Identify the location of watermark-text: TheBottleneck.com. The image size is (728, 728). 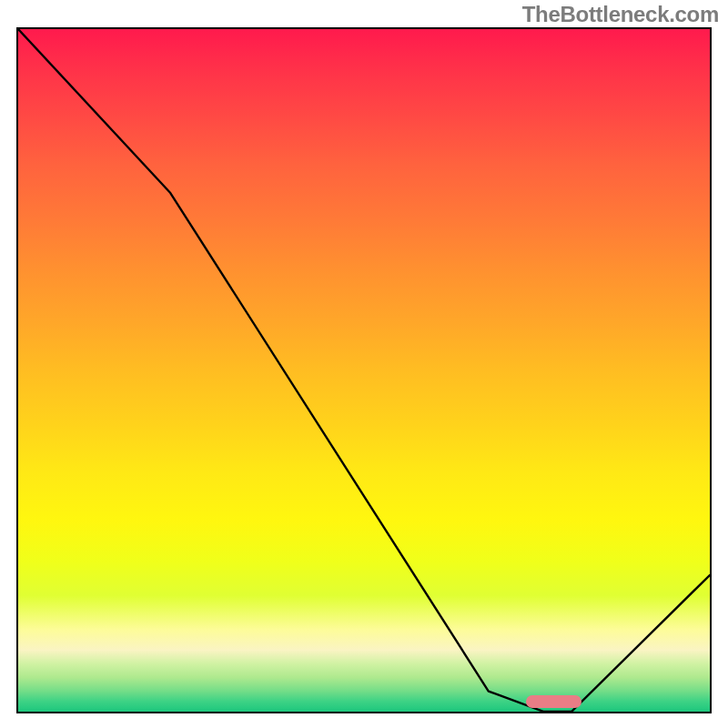
(621, 15).